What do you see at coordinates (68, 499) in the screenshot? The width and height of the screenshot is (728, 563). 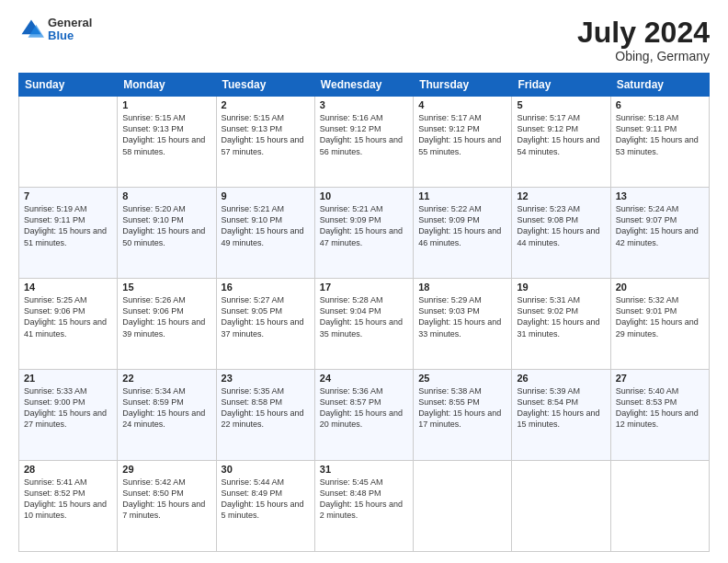 I see `day-info: Sunrise: 5:41 AMSunset: 8:52 PMDaylight:…` at bounding box center [68, 499].